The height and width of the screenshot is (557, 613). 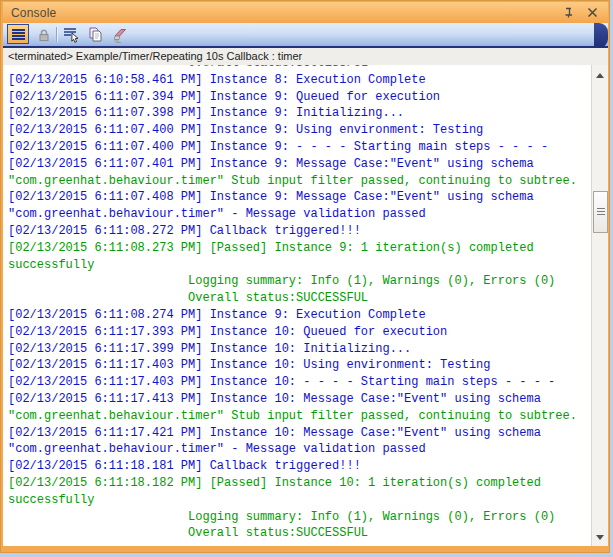 I want to click on select-console-glyph, so click(x=71, y=34).